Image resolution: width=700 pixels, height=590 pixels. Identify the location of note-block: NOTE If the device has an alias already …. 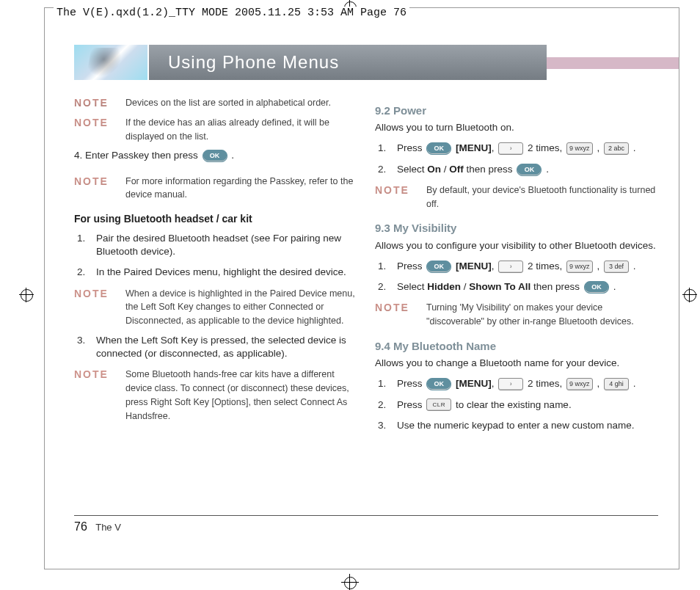
(216, 130).